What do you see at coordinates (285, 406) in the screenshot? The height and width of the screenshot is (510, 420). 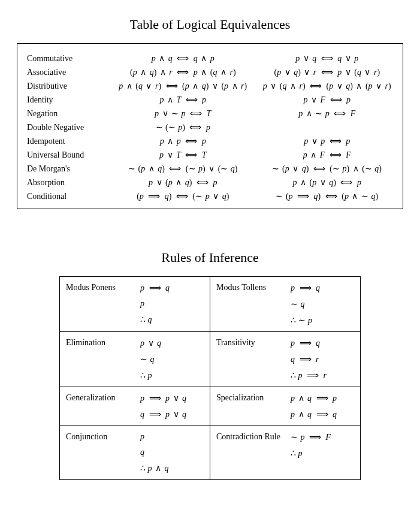 I see `inference-cell: Specializationp ∧ q ⟹ pp ∧ q ⟹ q` at bounding box center [285, 406].